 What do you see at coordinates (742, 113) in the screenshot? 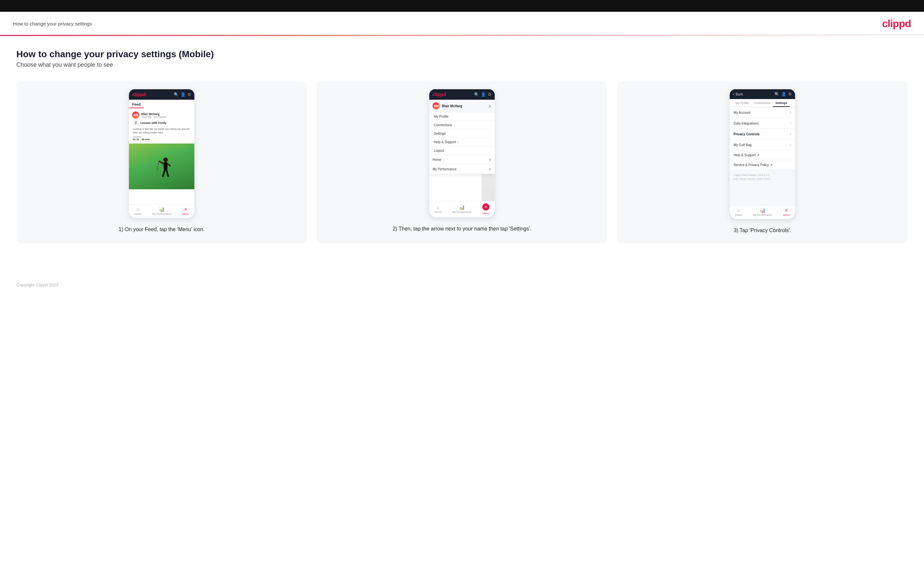
I see `my-account-label: My Account` at bounding box center [742, 113].